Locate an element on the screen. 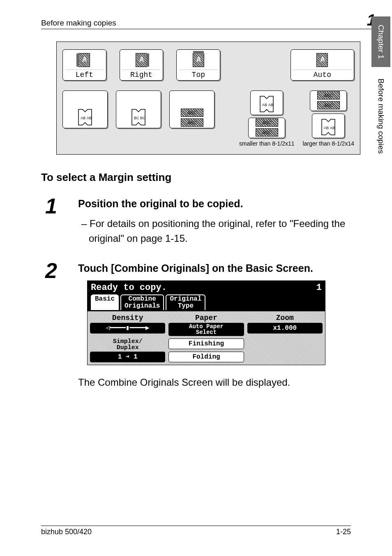 This screenshot has width=392, height=556. paper-stack-large-icon is located at coordinates (329, 100).